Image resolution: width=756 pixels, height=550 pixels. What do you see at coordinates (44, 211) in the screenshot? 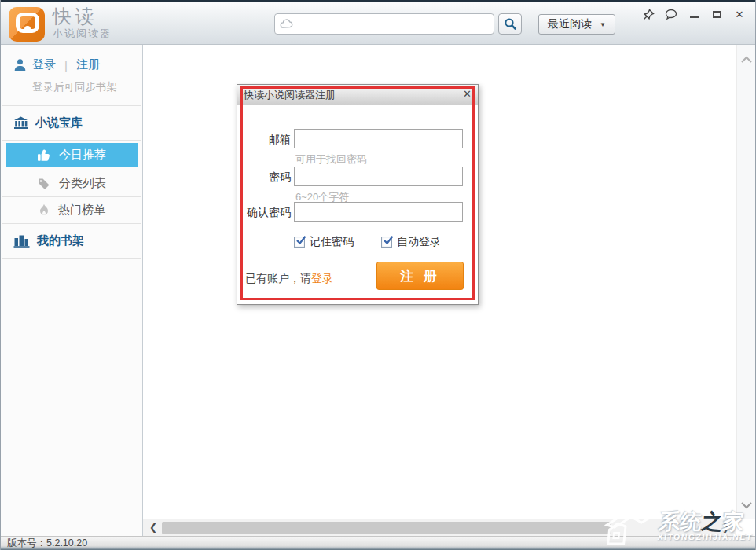
I see `flame-icon` at bounding box center [44, 211].